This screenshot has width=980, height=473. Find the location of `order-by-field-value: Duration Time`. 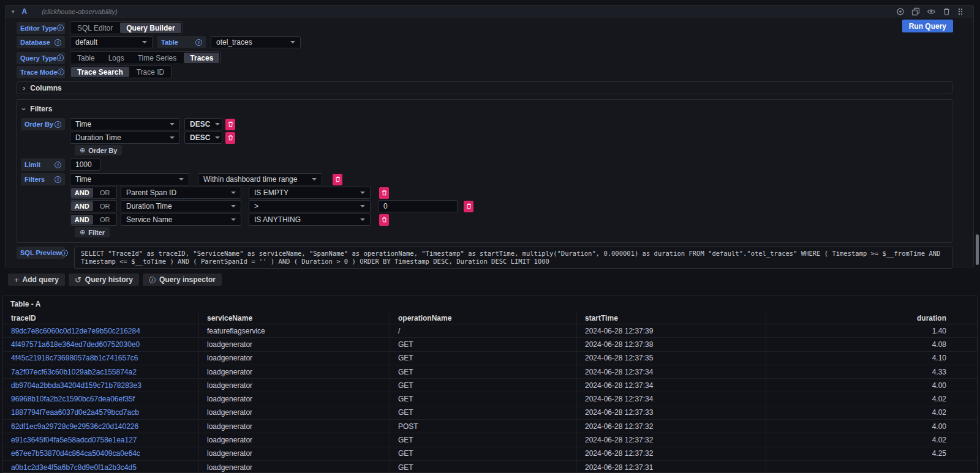

order-by-field-value: Duration Time is located at coordinates (98, 138).